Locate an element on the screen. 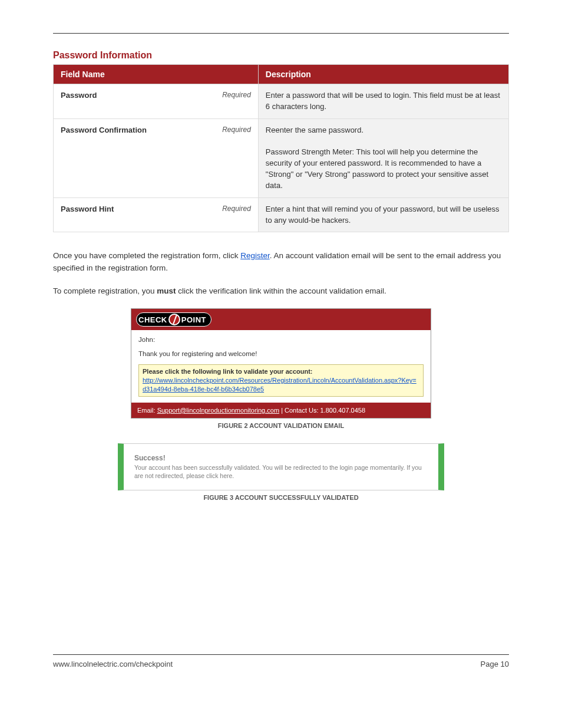  email-greeting: John: is located at coordinates (281, 340).